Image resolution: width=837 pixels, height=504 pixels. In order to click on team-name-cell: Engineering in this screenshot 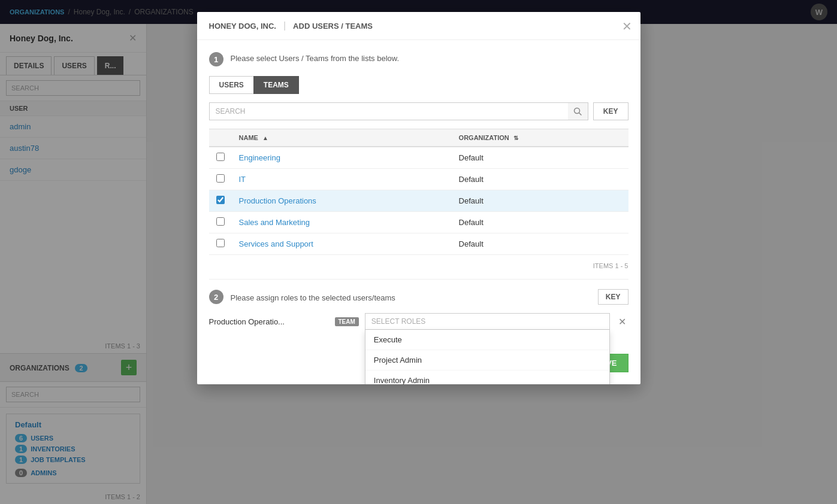, I will do `click(342, 158)`.